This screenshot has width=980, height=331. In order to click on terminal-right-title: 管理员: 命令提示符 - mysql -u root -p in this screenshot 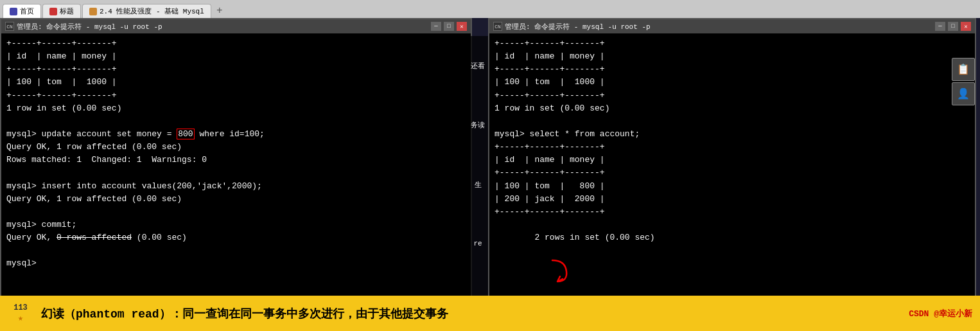, I will do `click(578, 27)`.